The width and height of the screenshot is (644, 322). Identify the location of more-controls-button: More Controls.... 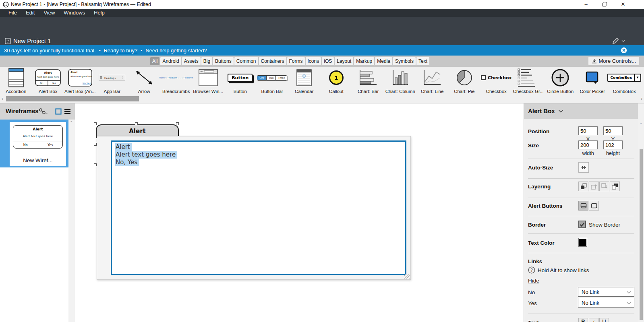
(614, 61).